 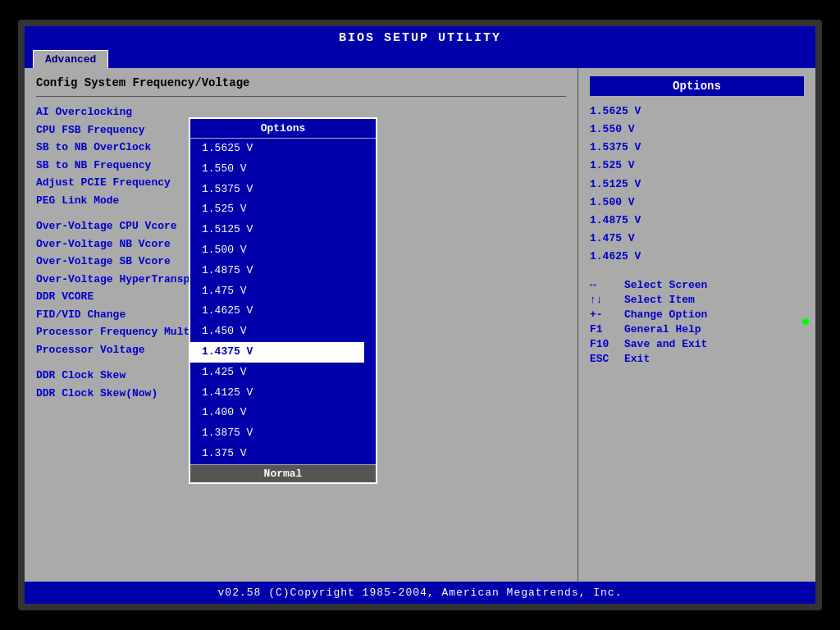 What do you see at coordinates (666, 285) in the screenshot?
I see `keybind-label-select-screen: Select Screen` at bounding box center [666, 285].